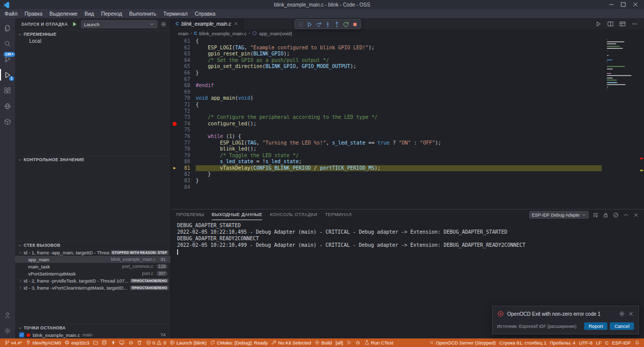 The image size is (644, 347). What do you see at coordinates (93, 281) in the screenshot?
I see `callstack-thread: id - 2, frame -prvIdleTask, targetID - T…` at bounding box center [93, 281].